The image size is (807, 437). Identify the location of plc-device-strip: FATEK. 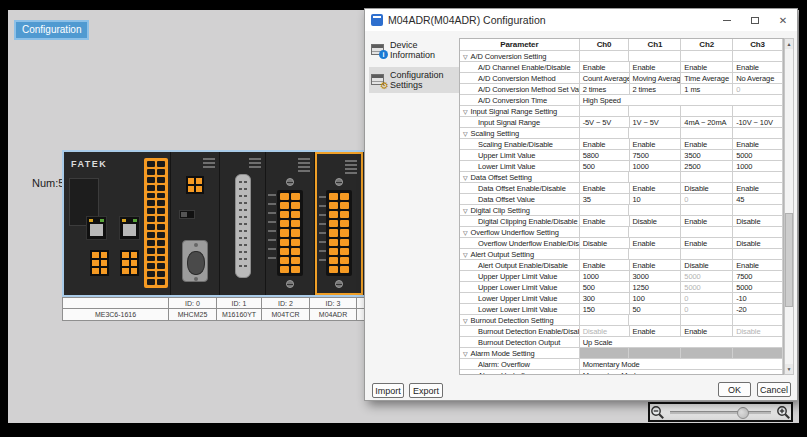
(214, 224).